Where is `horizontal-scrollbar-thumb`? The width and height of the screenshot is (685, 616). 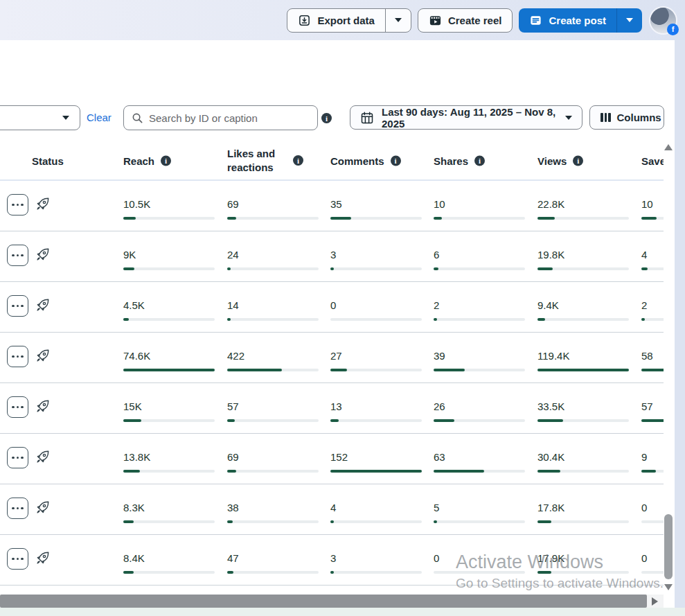
horizontal-scrollbar-thumb is located at coordinates (323, 601).